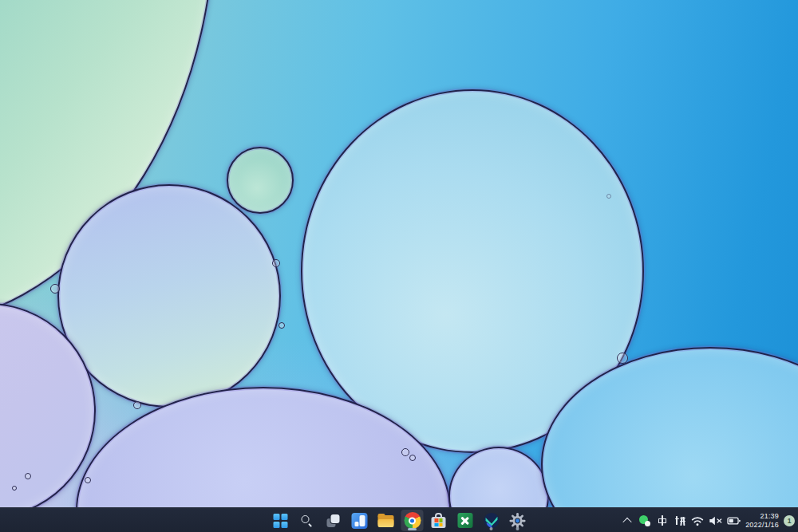  What do you see at coordinates (715, 521) in the screenshot?
I see `volume-muted-icon` at bounding box center [715, 521].